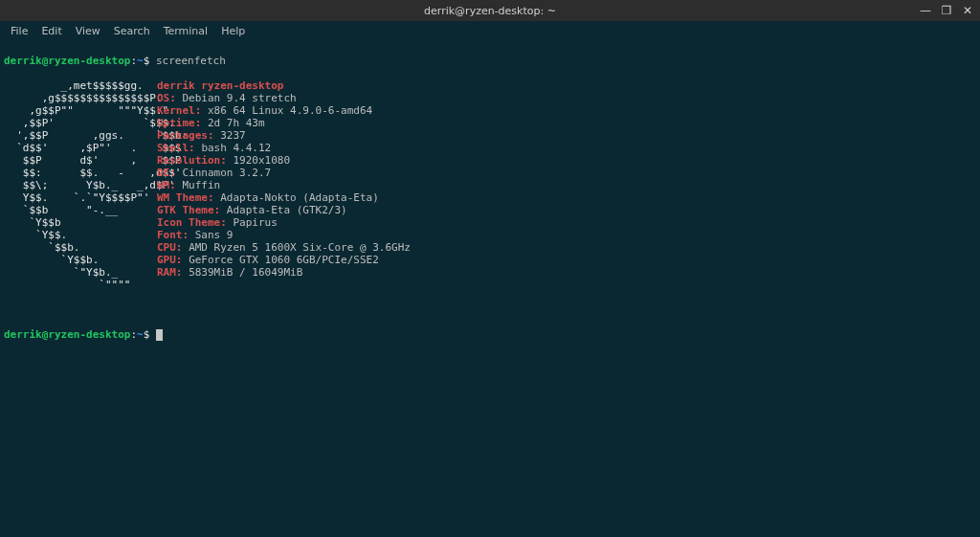 The height and width of the screenshot is (537, 980). Describe the element at coordinates (172, 235) in the screenshot. I see `info-label-font: Font:` at that location.